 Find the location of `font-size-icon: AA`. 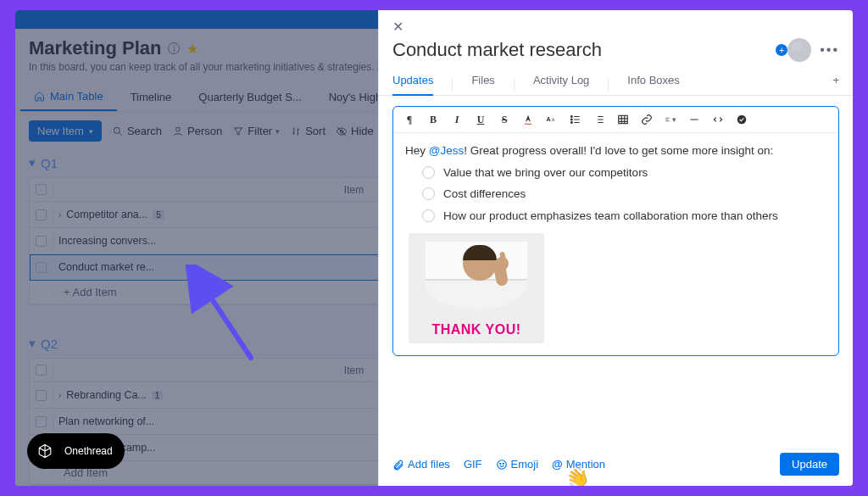

font-size-icon: AA is located at coordinates (552, 120).